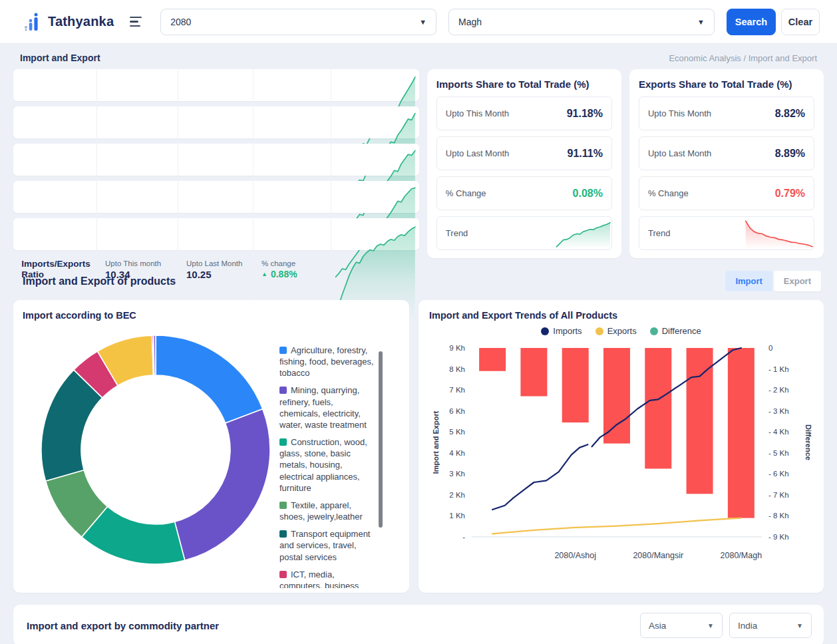 This screenshot has height=644, width=837. Describe the element at coordinates (81, 21) in the screenshot. I see `brand-name: Tathyanka` at that location.